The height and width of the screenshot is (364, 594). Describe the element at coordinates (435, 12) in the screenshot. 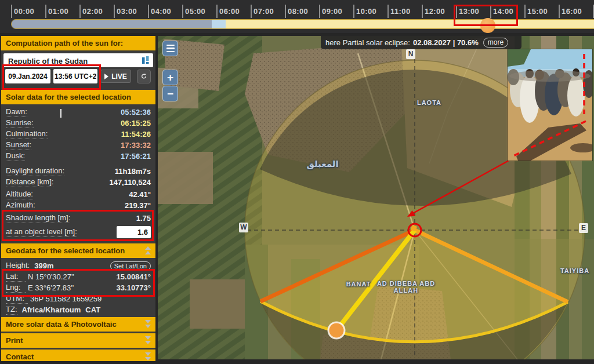

I see `timeline-hour-label: 12:00` at that location.